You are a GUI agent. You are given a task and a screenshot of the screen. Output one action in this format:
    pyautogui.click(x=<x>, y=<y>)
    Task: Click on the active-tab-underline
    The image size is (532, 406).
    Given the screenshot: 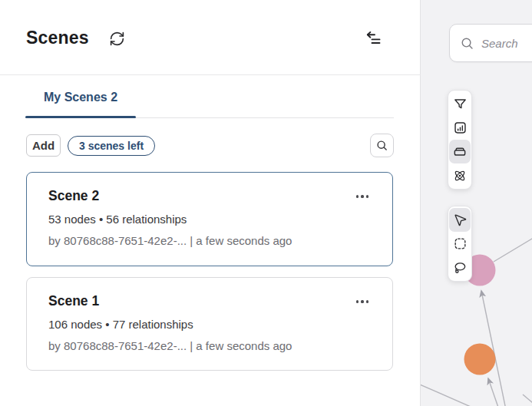 What is the action you would take?
    pyautogui.click(x=81, y=117)
    